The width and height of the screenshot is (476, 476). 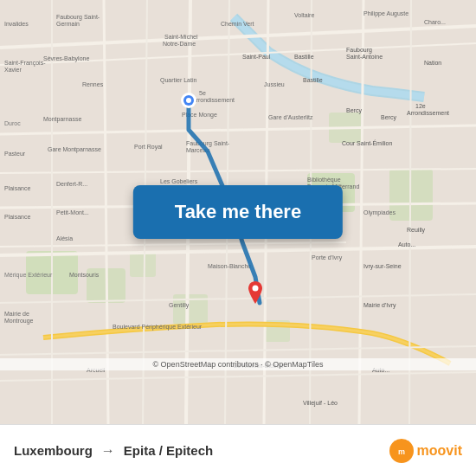 What do you see at coordinates (291, 118) in the screenshot?
I see `svg-text: Gare d'Austerlitz` at bounding box center [291, 118].